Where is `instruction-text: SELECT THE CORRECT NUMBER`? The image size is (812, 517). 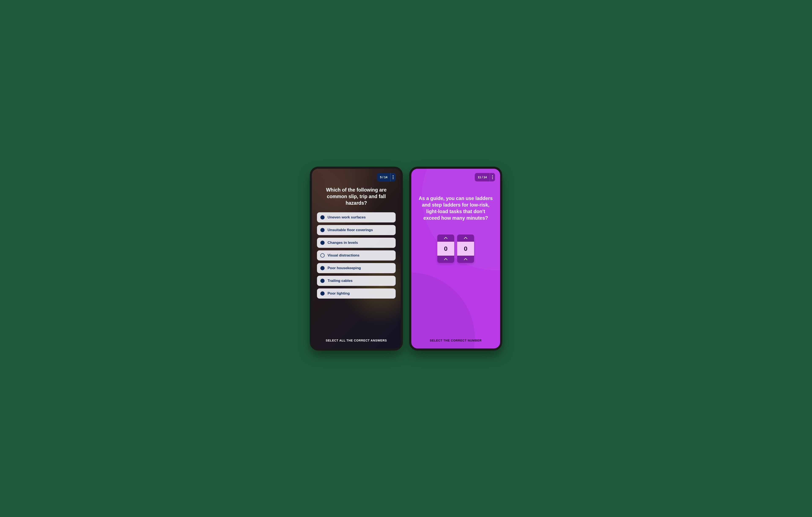
instruction-text: SELECT THE CORRECT NUMBER is located at coordinates (456, 341).